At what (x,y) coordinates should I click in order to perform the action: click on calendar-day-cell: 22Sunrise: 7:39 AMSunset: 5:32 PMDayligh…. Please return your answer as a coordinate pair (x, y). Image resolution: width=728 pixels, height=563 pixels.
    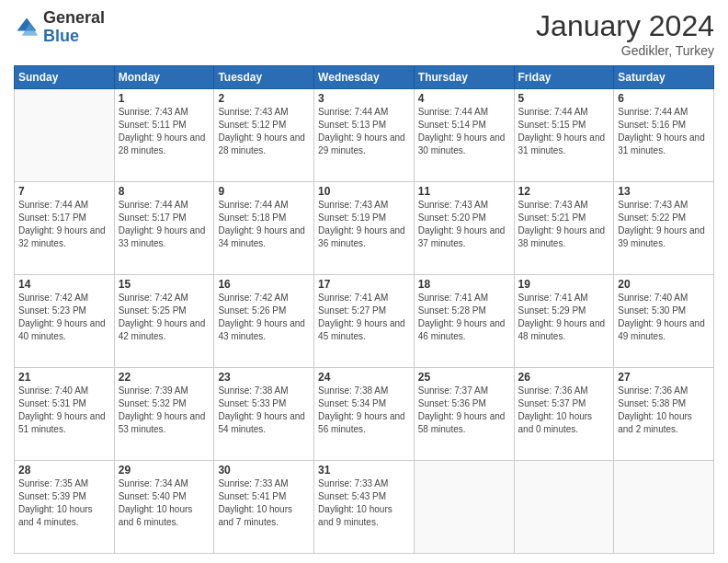
    Looking at the image, I should click on (164, 414).